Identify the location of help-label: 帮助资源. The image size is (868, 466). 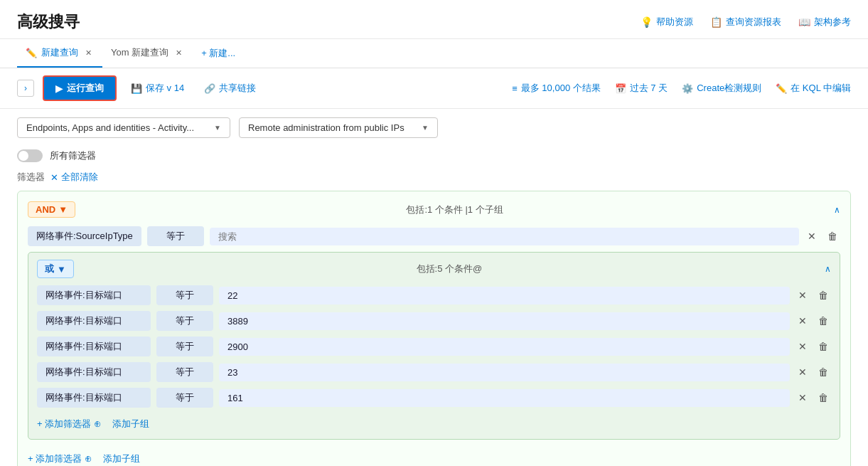
(675, 22).